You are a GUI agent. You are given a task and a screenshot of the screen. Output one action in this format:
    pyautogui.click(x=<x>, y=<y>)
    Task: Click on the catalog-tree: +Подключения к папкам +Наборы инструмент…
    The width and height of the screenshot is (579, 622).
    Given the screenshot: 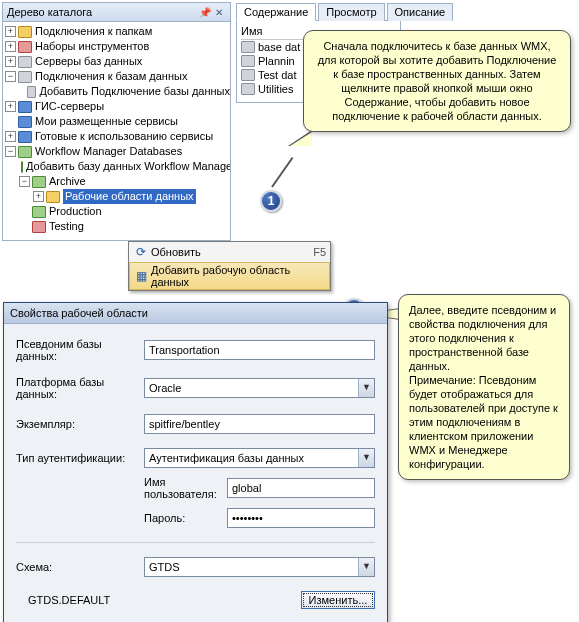 What is the action you would take?
    pyautogui.click(x=116, y=129)
    